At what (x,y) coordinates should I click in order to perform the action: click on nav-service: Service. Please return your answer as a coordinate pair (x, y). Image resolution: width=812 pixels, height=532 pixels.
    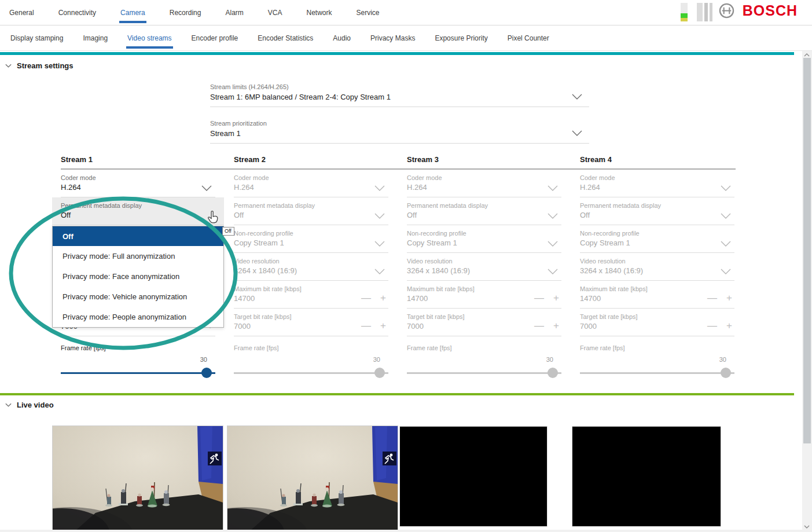
    Looking at the image, I should click on (368, 13).